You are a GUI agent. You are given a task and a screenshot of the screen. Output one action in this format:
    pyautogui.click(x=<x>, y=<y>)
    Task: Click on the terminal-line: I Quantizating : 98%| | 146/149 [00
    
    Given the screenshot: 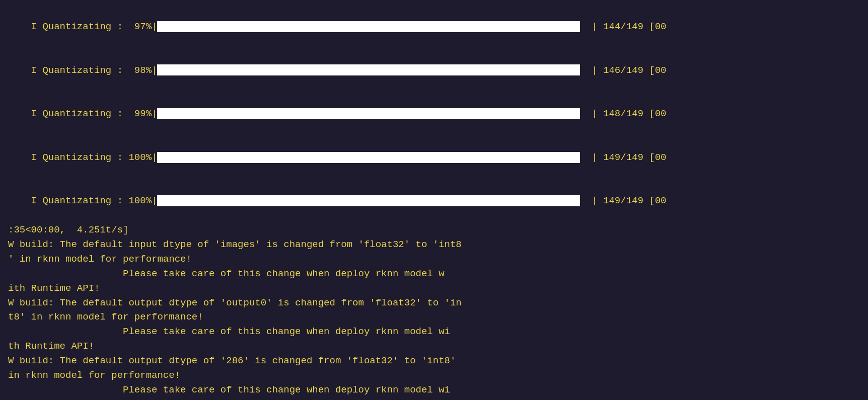 What is the action you would take?
    pyautogui.click(x=434, y=70)
    